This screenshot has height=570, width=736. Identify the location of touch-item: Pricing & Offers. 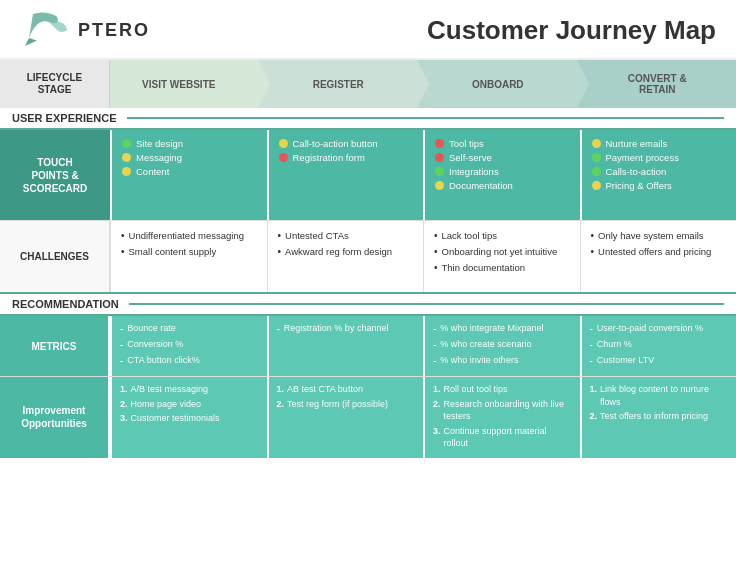
(660, 186).